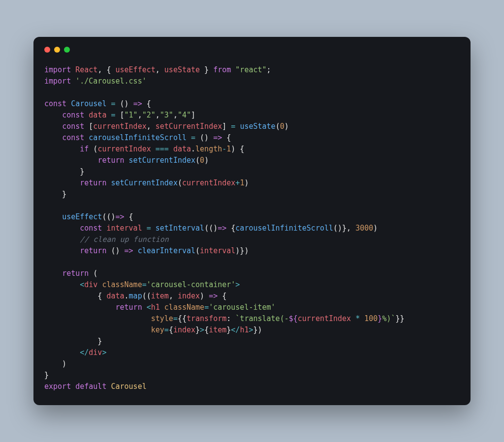  I want to click on code-token: )}), so click(242, 251).